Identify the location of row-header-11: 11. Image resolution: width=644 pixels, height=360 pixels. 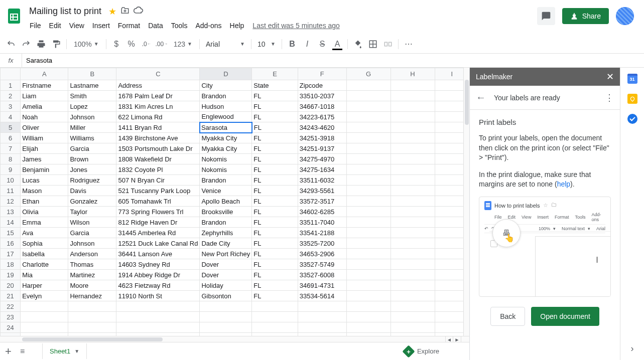
(11, 191).